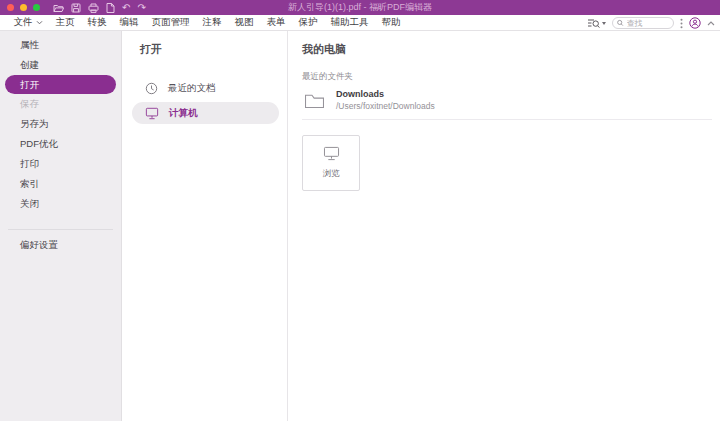 The width and height of the screenshot is (720, 421). I want to click on find-in-document-icon, so click(594, 24).